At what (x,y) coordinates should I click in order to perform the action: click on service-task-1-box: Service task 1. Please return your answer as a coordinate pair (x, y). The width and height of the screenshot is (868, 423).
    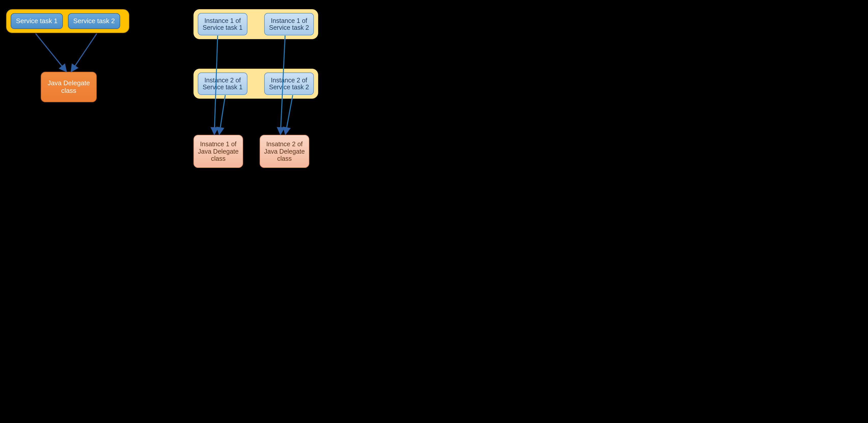
    Looking at the image, I should click on (37, 21).